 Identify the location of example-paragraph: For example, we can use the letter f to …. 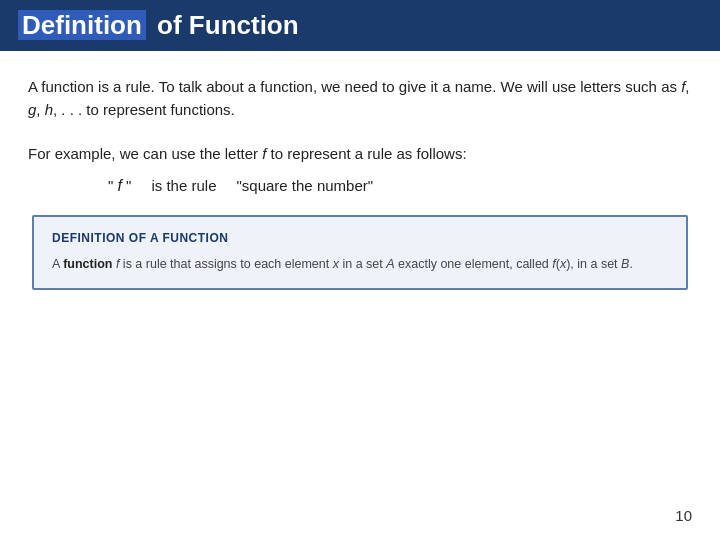
(360, 154).